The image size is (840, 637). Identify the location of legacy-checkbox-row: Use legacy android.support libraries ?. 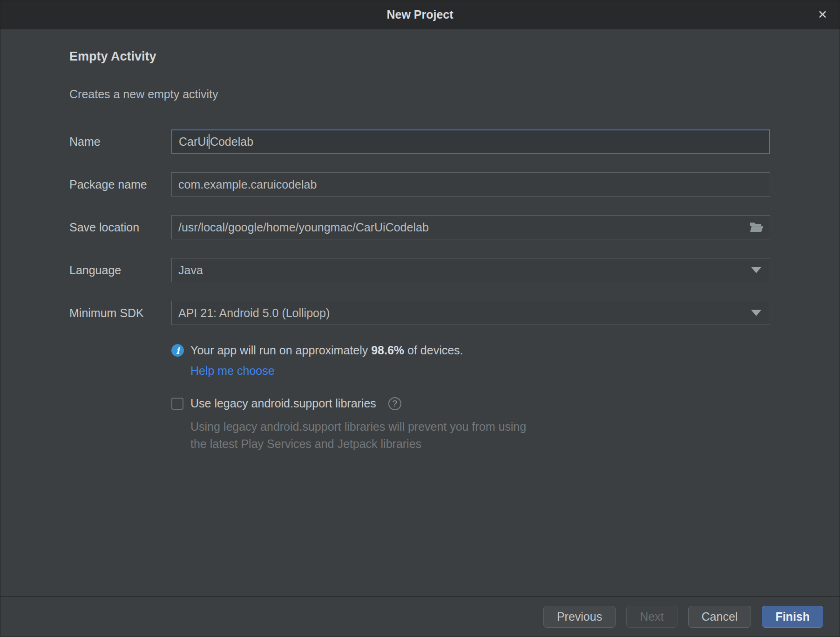
(349, 403).